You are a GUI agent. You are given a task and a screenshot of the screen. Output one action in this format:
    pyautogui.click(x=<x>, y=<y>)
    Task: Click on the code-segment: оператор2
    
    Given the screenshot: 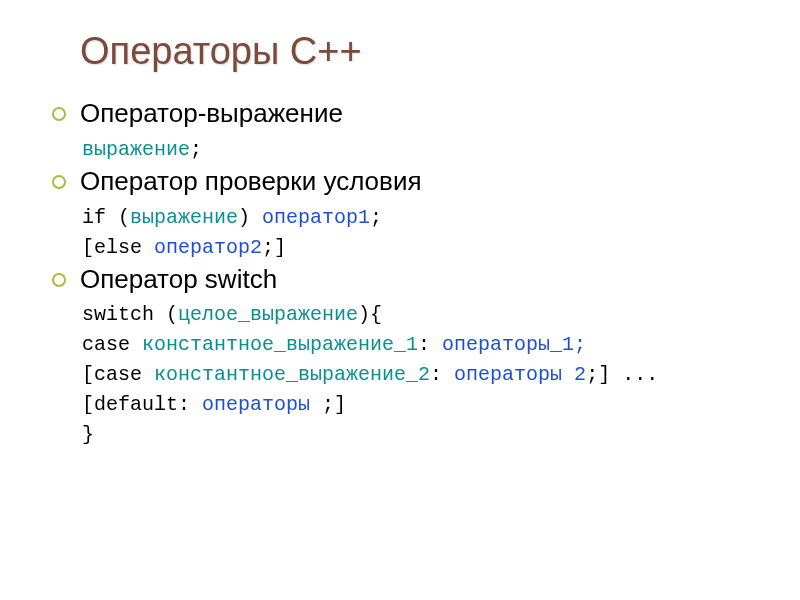 What is the action you would take?
    pyautogui.click(x=208, y=248)
    